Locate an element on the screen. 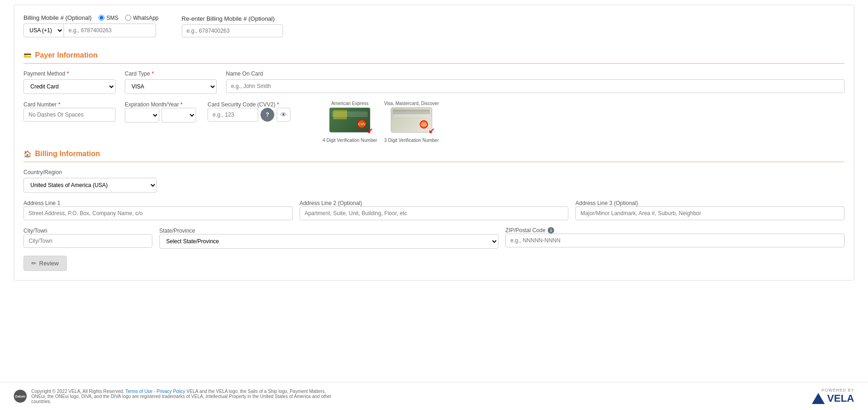 The height and width of the screenshot is (410, 868). card-number-group: Card Number * is located at coordinates (69, 111).